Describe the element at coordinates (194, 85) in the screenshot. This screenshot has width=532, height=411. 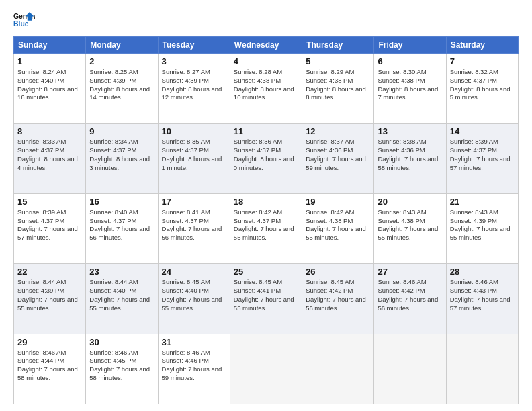
I see `cell-sun-info: Sunrise: 8:27 AM Sunset: 4:39 PM Dayligh…` at that location.